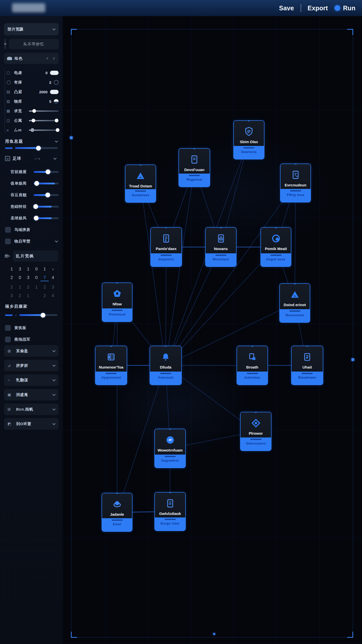 This screenshot has width=362, height=644. I want to click on section-b-slider, so click(38, 315).